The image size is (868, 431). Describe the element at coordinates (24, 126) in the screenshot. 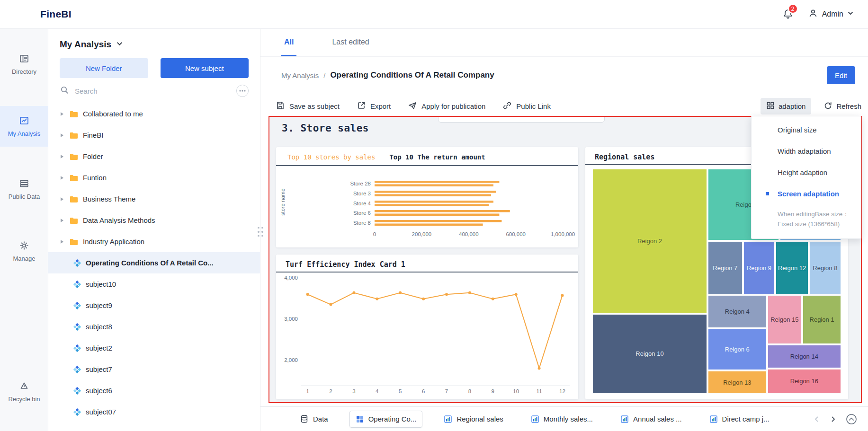

I see `rail-item-my-analysis: My Analysis` at that location.